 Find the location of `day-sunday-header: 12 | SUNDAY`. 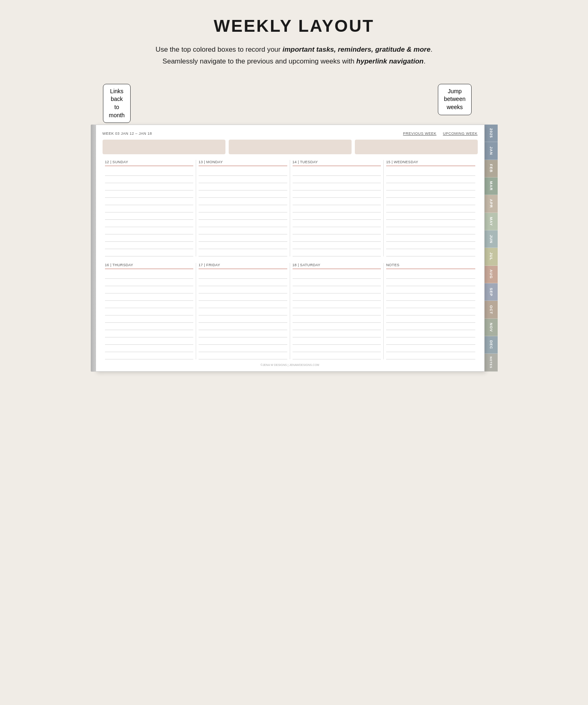

day-sunday-header: 12 | SUNDAY is located at coordinates (149, 163).